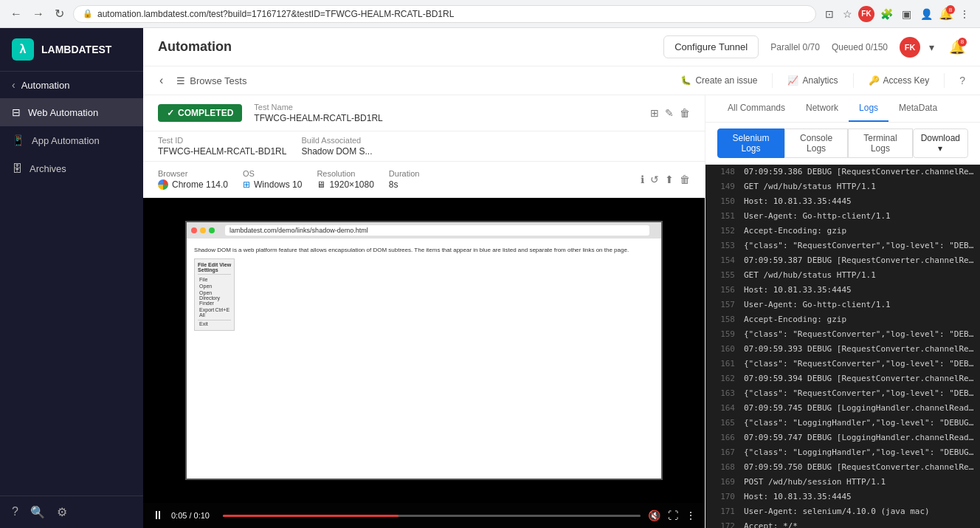 This screenshot has height=528, width=980. I want to click on sidebar-back-btn: ‹ Automation, so click(72, 85).